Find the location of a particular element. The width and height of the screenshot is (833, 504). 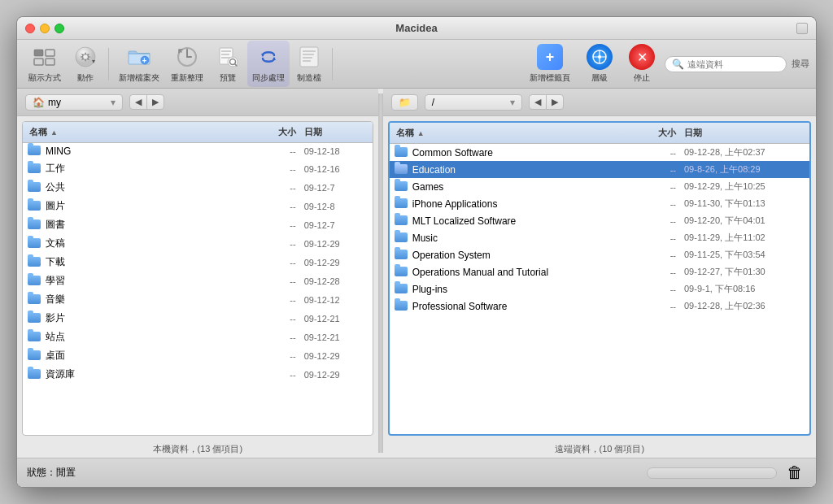

left-nav-forward: ▶ is located at coordinates (155, 102).